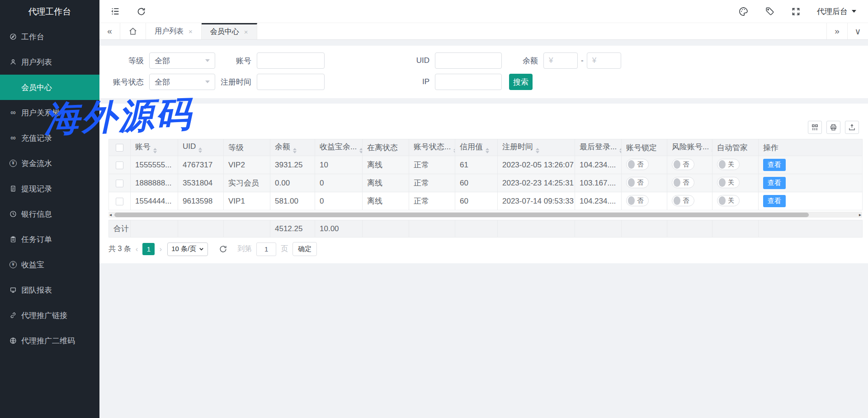 Image resolution: width=868 pixels, height=418 pixels. What do you see at coordinates (743, 12) in the screenshot?
I see `theme-button` at bounding box center [743, 12].